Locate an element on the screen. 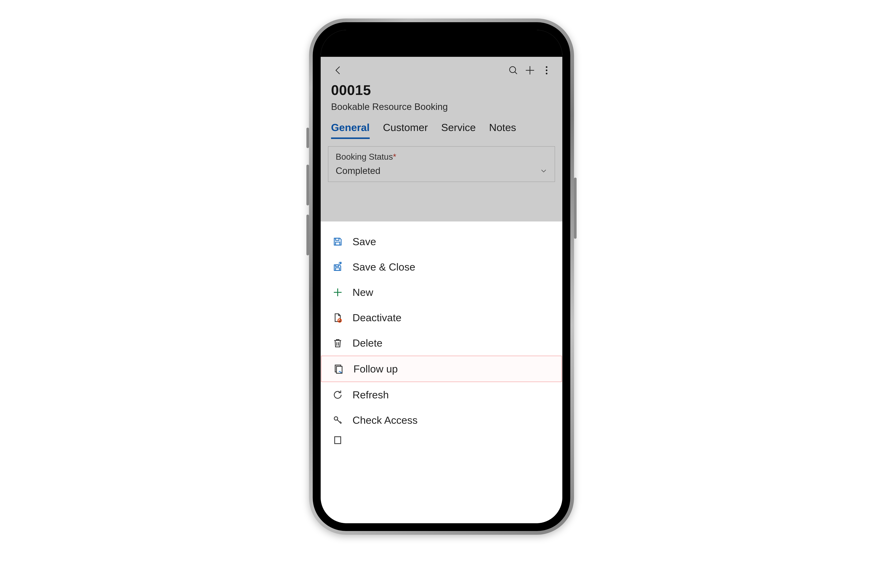 This screenshot has width=883, height=588. menu-label: Check Access is located at coordinates (385, 420).